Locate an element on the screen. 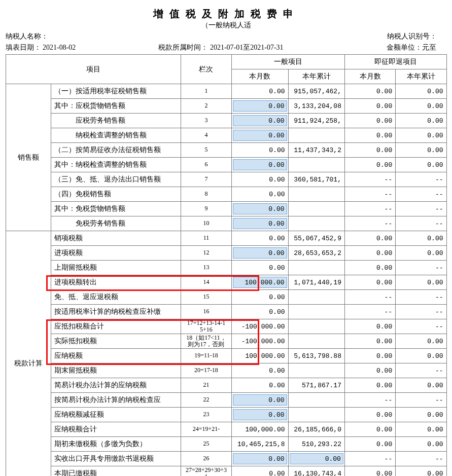  table-row: 上期留抵税额130.000.00-- is located at coordinates (226, 268).